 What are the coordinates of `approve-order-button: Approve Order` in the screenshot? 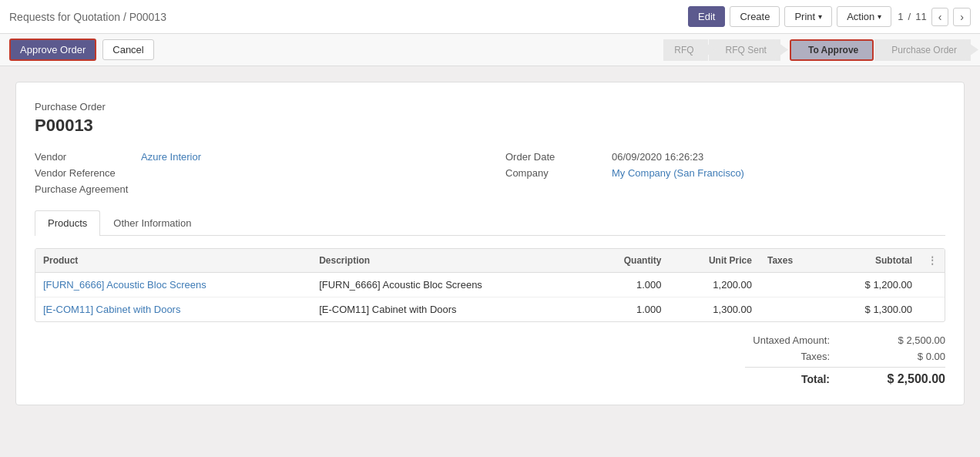 It's located at (52, 49).